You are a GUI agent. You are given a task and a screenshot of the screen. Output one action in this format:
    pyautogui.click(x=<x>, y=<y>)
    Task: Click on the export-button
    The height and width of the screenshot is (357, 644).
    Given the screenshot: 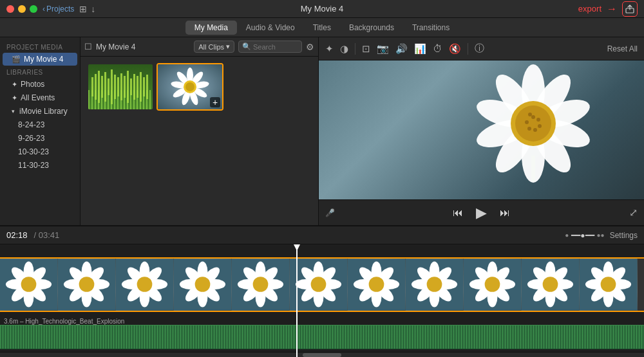 What is the action you would take?
    pyautogui.click(x=630, y=9)
    